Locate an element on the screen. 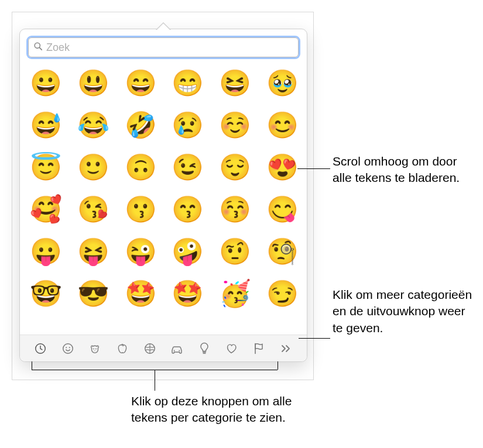 This screenshot has height=448, width=483. emoji-cell: 😆 is located at coordinates (234, 83).